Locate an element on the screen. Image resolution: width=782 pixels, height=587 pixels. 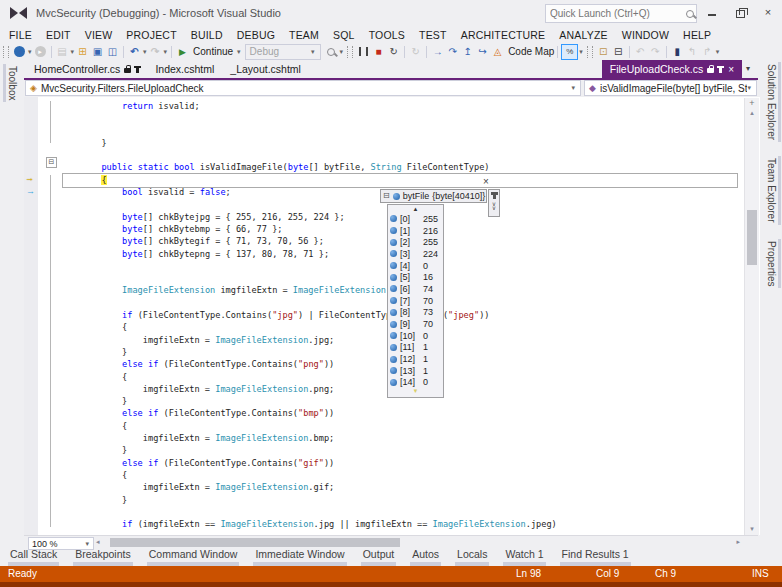
show-next-statement-button: ↻ is located at coordinates (416, 52).